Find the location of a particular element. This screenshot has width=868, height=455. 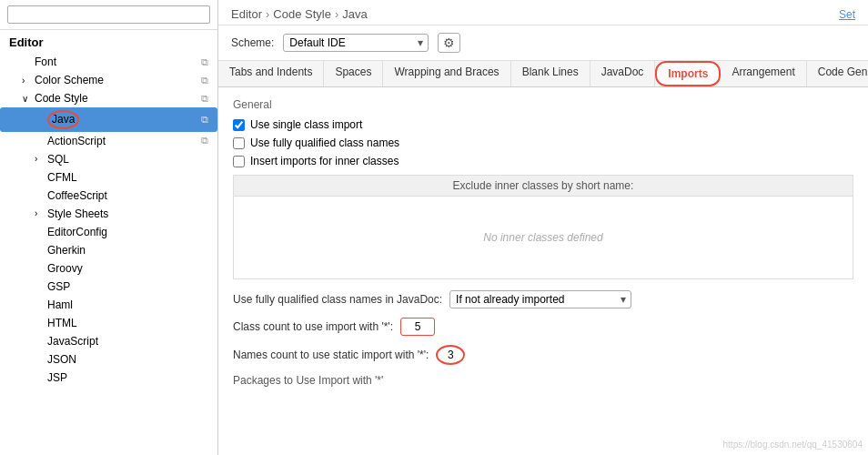

java-label-wrap: Java is located at coordinates (64, 120).